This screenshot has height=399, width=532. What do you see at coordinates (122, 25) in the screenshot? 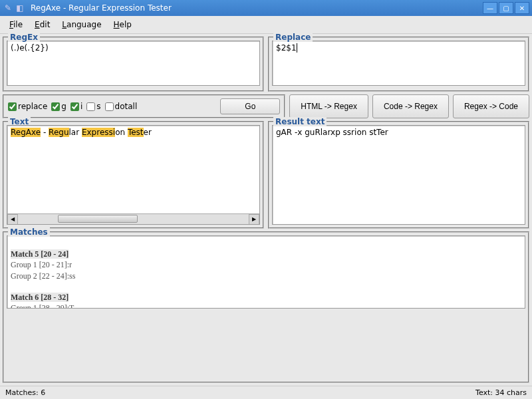
I see `menu-help: Help` at bounding box center [122, 25].